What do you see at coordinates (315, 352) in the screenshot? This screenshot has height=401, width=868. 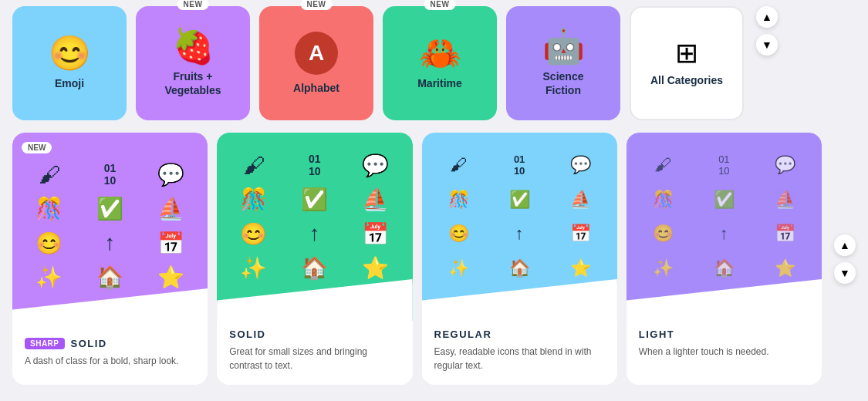 I see `solid-info: SOLID Great for small sizes and bringing…` at bounding box center [315, 352].